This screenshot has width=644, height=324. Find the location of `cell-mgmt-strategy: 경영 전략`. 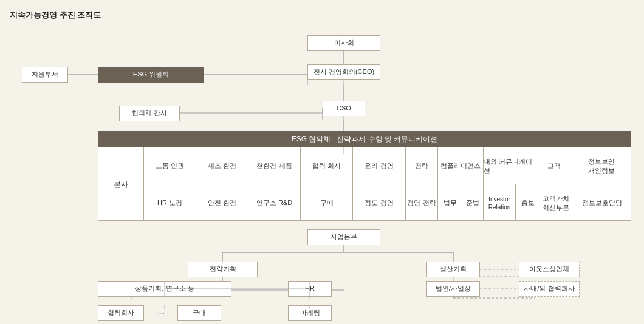

cell-mgmt-strategy: 경영 전략 is located at coordinates (422, 203).